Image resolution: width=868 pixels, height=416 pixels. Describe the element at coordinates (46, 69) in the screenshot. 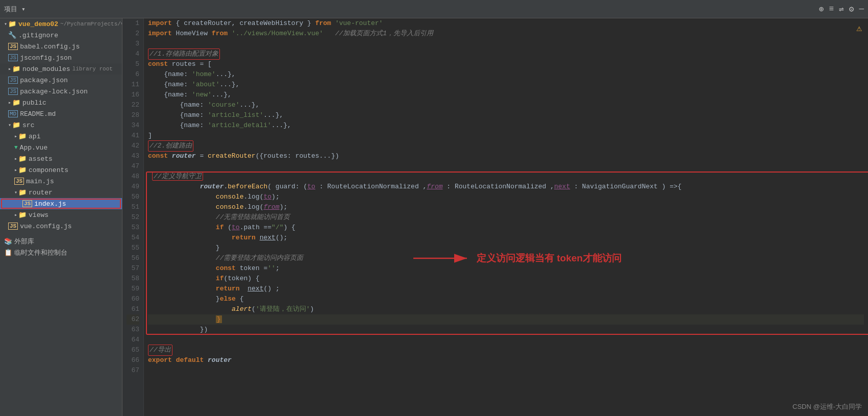

I see `sidebar-label: node_modules` at that location.